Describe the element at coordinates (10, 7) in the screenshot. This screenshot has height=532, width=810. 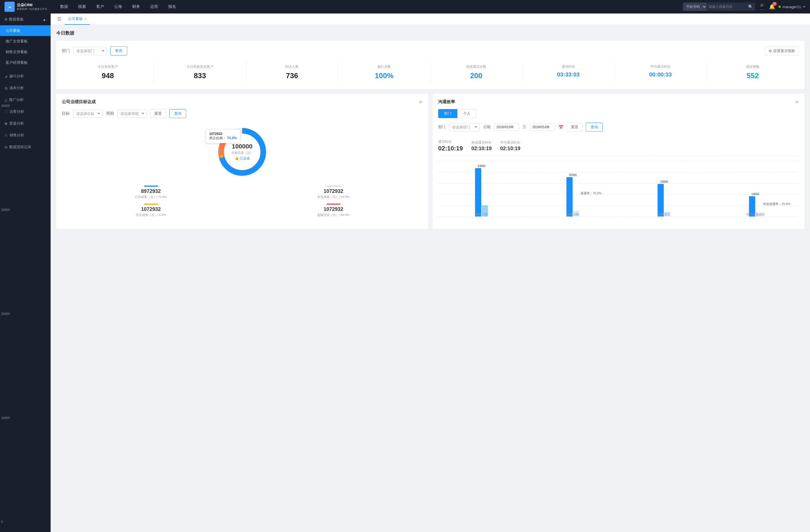
I see `logo-icon: ☁` at that location.